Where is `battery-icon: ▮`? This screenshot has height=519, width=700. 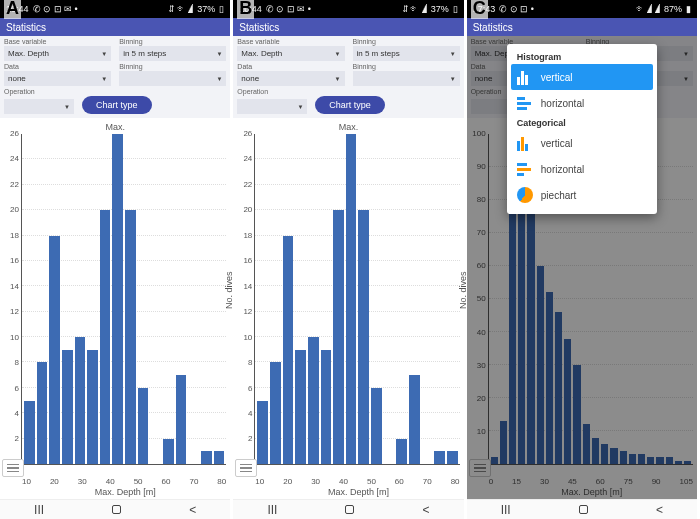
battery-icon: ▮ is located at coordinates (688, 9).